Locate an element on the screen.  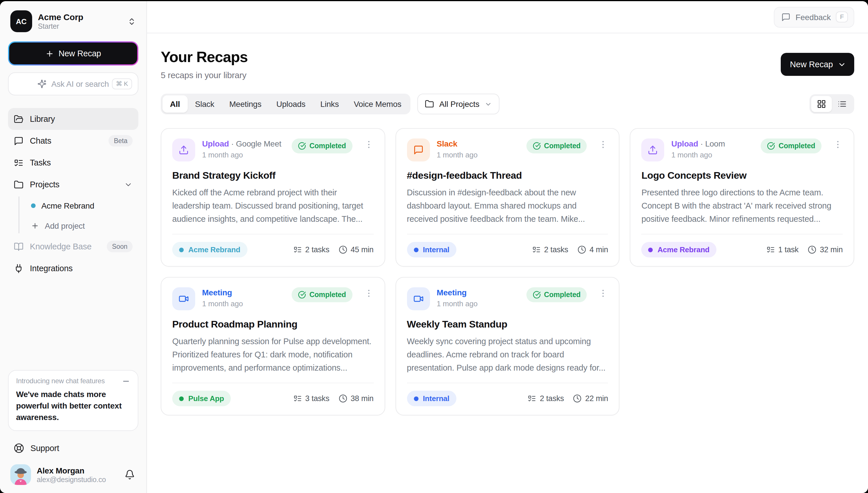
user-avatar is located at coordinates (21, 475).